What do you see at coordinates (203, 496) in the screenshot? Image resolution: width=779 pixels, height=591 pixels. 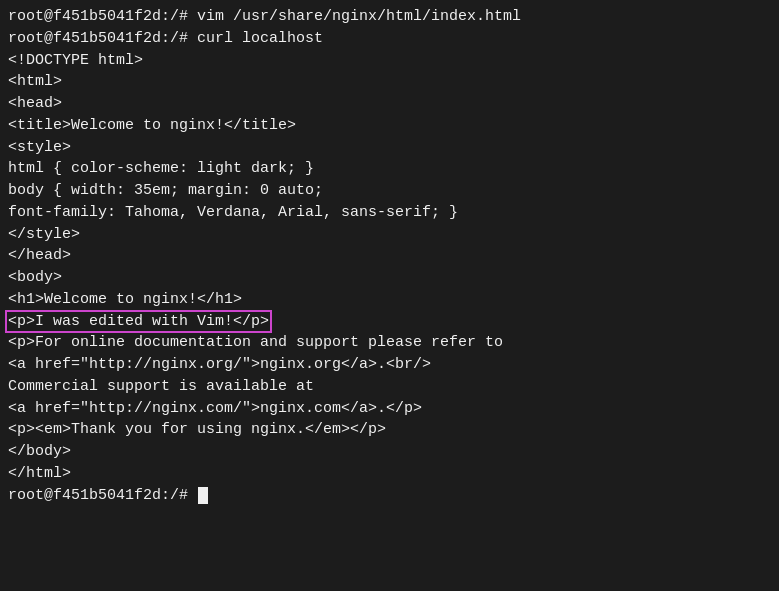 I see `terminal-cursor` at bounding box center [203, 496].